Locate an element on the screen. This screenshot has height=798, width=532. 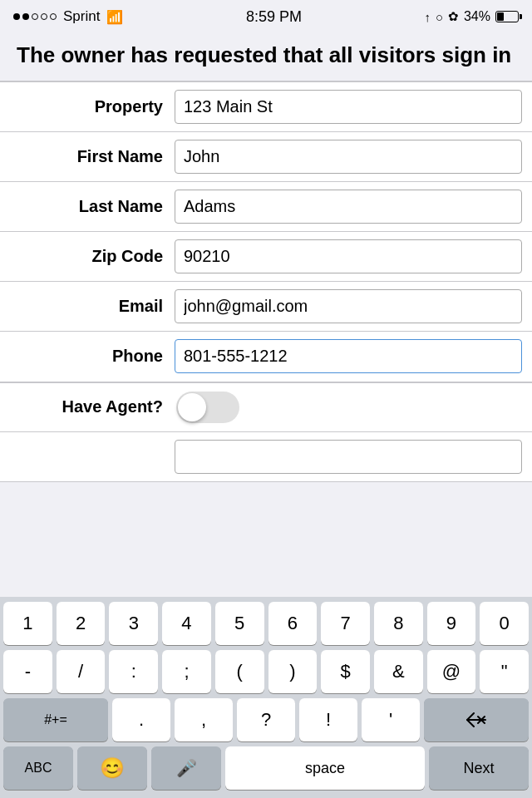
key-slash: / is located at coordinates (81, 672).